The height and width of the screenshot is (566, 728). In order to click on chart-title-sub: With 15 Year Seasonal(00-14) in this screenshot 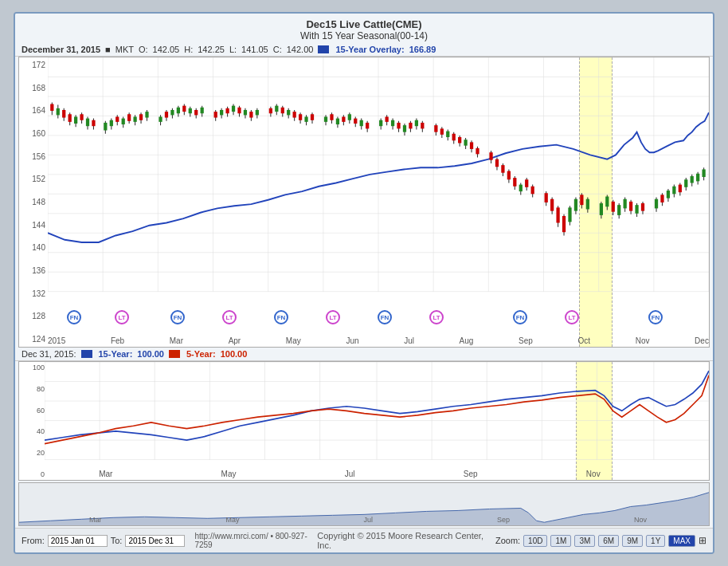, I will do `click(364, 36)`.